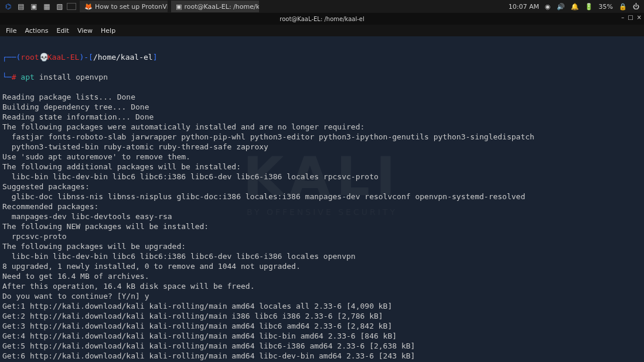  Describe the element at coordinates (322, 306) in the screenshot. I see `terminal-line: Get:1 http://kali.download/kali kali-rol…` at that location.